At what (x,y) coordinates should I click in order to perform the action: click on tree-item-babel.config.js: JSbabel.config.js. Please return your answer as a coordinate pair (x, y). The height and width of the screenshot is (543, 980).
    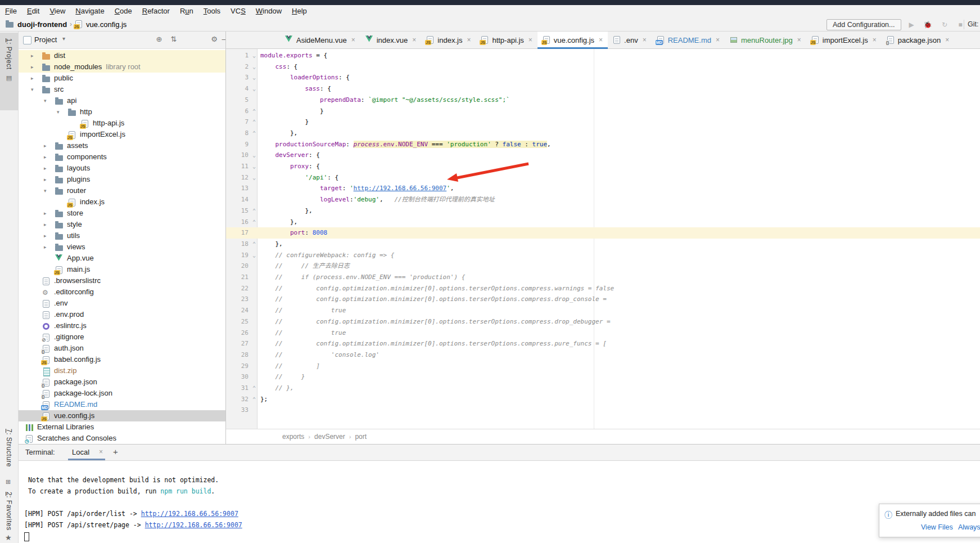
    Looking at the image, I should click on (122, 360).